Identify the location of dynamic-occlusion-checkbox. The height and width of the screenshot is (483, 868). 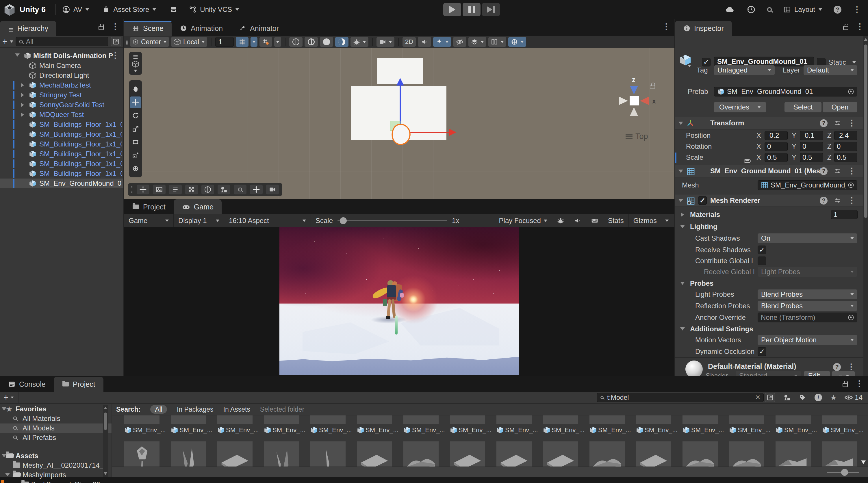
(762, 352).